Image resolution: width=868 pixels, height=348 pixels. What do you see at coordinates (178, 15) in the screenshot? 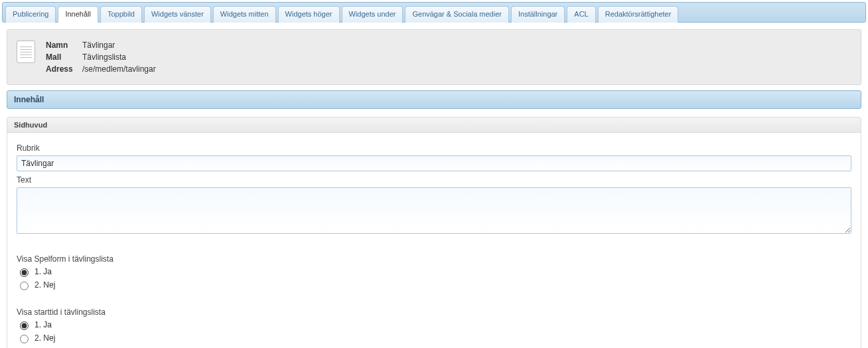
I see `tab-widgets-vanster: Widgets vänster` at bounding box center [178, 15].